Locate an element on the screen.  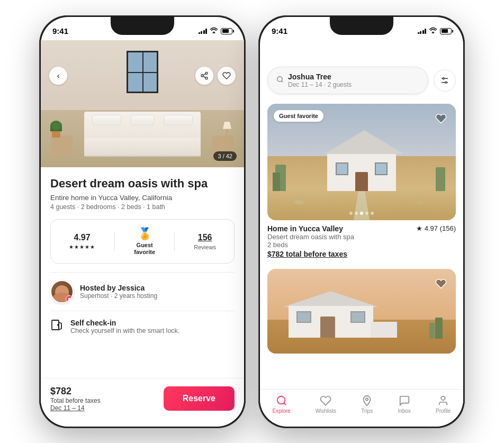
search-location: Joshua Tree is located at coordinates (320, 77).